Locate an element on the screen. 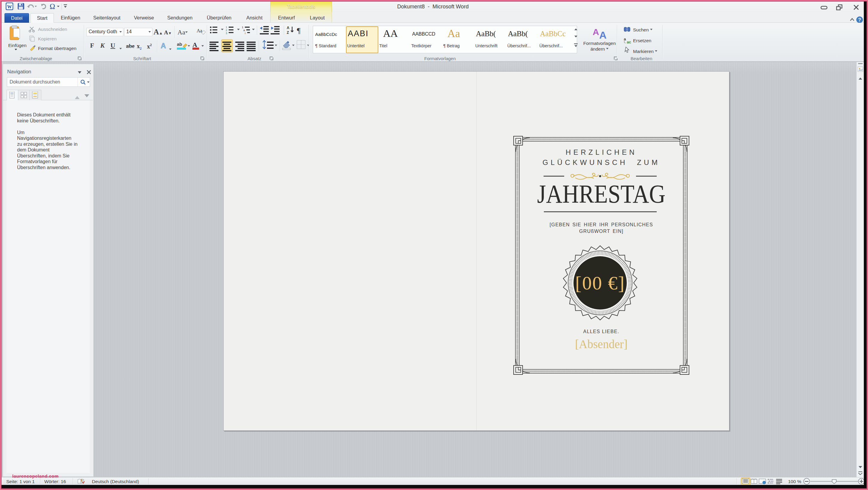  svg-text: [00 €] is located at coordinates (600, 283).